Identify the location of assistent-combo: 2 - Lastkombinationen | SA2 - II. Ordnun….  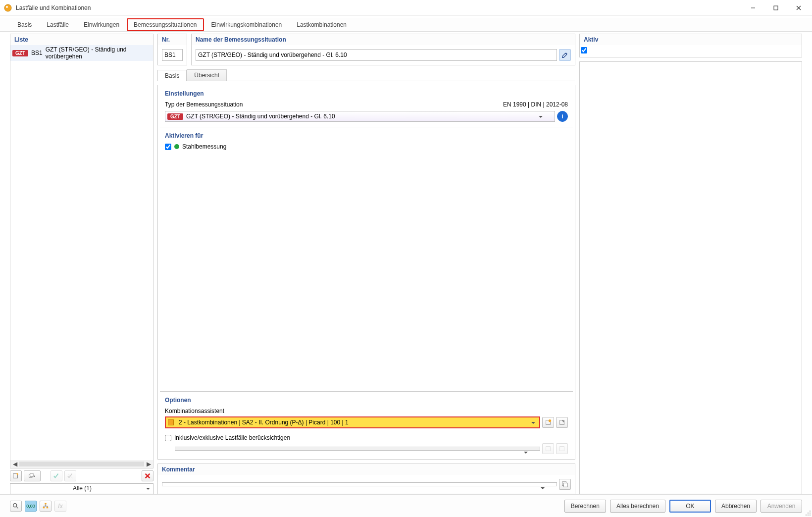
(353, 422).